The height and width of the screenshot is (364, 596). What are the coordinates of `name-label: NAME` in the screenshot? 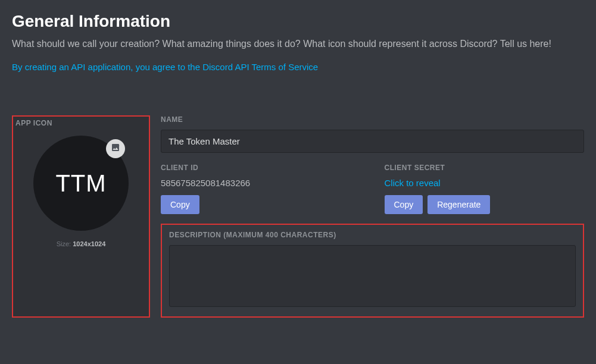 It's located at (373, 120).